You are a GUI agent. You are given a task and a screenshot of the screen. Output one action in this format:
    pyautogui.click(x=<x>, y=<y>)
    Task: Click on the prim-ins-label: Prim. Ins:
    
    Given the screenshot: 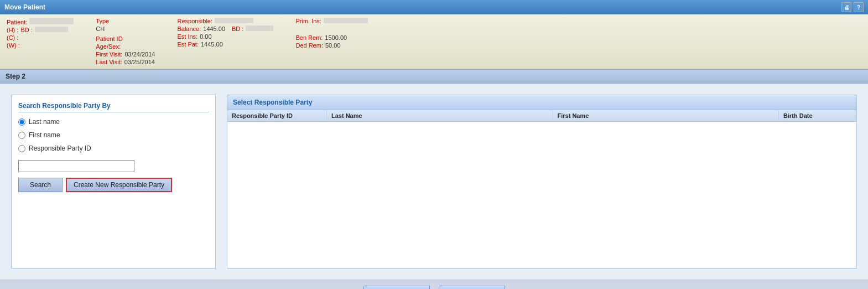 What is the action you would take?
    pyautogui.click(x=308, y=21)
    